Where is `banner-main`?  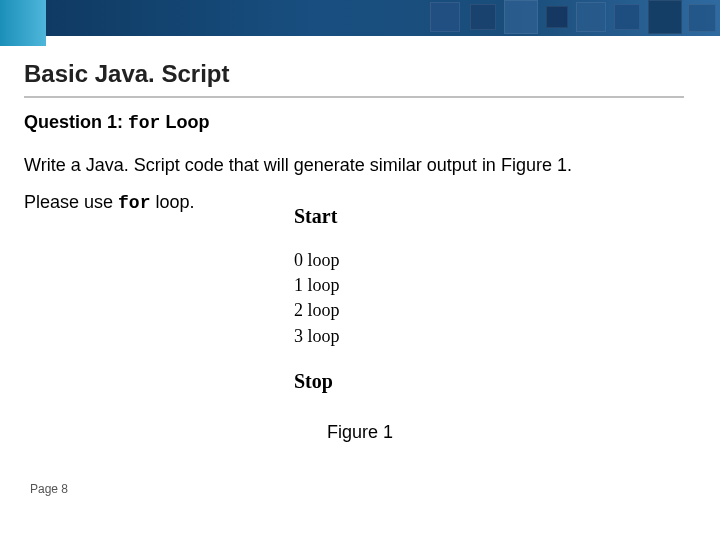
banner-main is located at coordinates (383, 18).